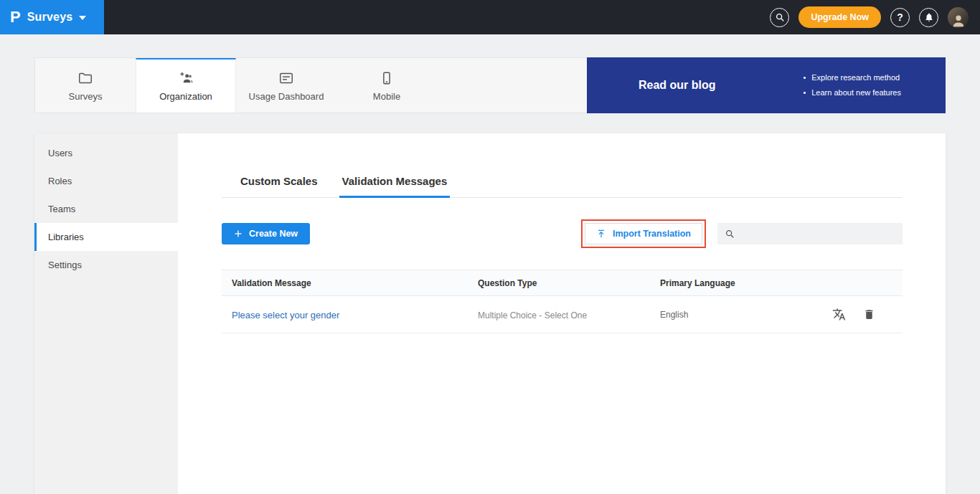 Image resolution: width=980 pixels, height=494 pixels. What do you see at coordinates (852, 77) in the screenshot?
I see `banner-bullet: Explore research method` at bounding box center [852, 77].